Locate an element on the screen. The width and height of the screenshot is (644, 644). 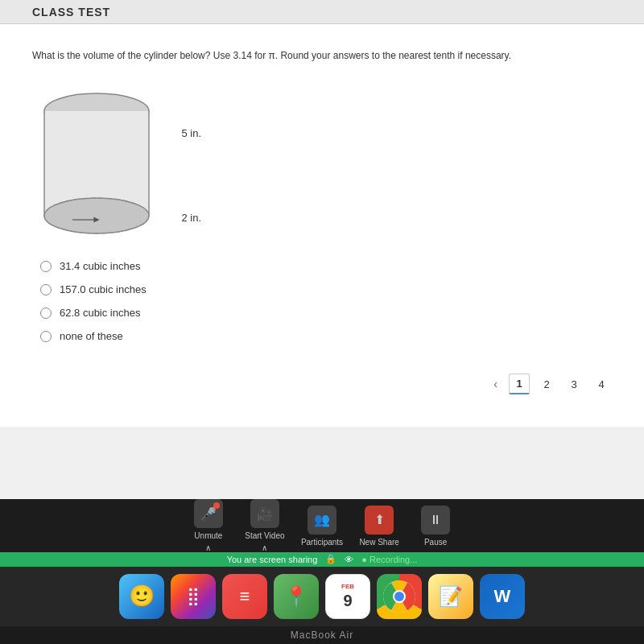
participants-icon: 👥 is located at coordinates (322, 520).